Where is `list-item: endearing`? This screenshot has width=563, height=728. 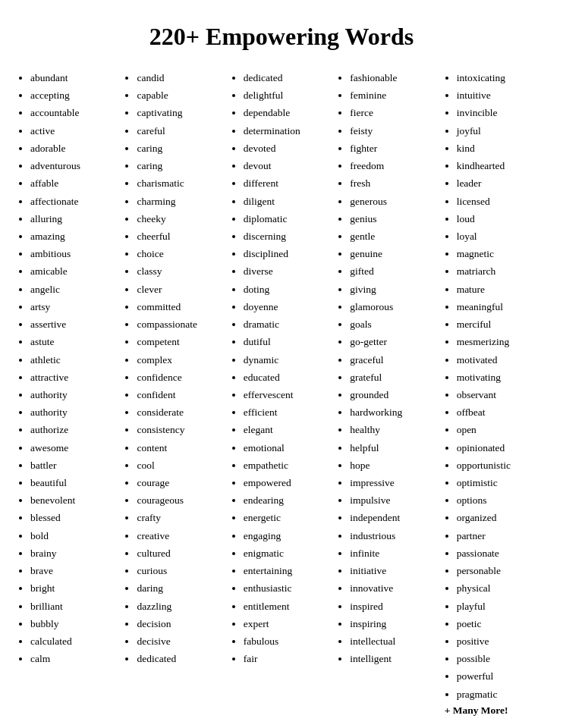 list-item: endearing is located at coordinates (288, 500).